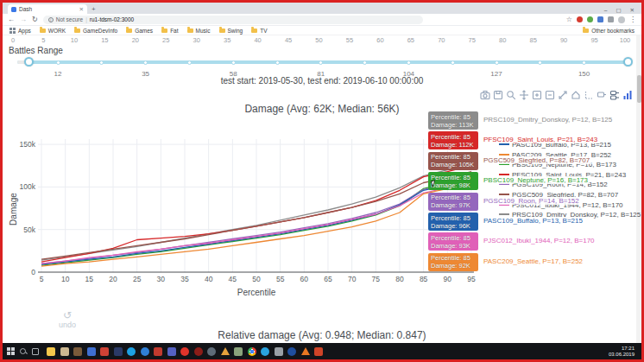  I want to click on scrollbar-thumb, so click(639, 89).